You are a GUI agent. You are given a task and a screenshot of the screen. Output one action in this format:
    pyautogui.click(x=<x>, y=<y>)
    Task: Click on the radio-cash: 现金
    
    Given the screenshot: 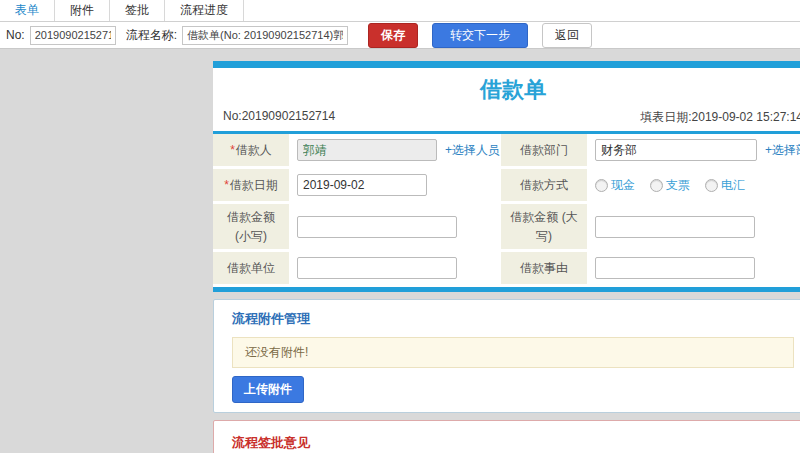 What is the action you would take?
    pyautogui.click(x=615, y=186)
    